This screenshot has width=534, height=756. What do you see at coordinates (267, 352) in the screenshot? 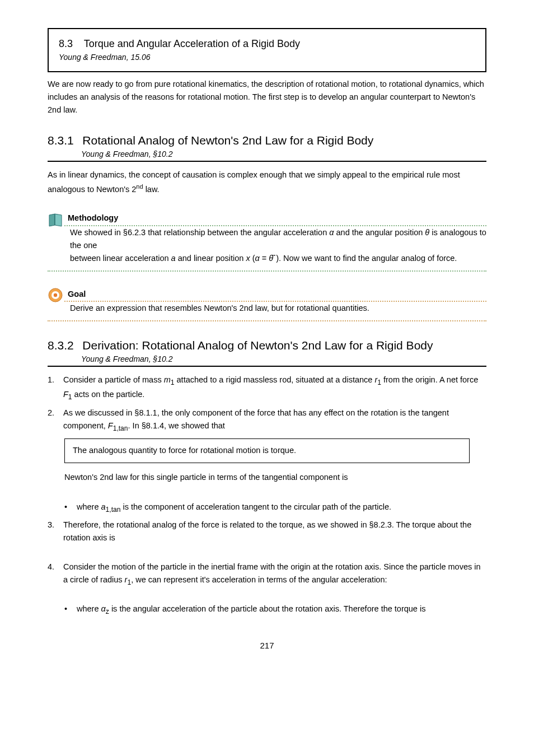
I see `subsection-heading-2: 8.3.2 Derivation: Rotational Analog of N…` at bounding box center [267, 352].